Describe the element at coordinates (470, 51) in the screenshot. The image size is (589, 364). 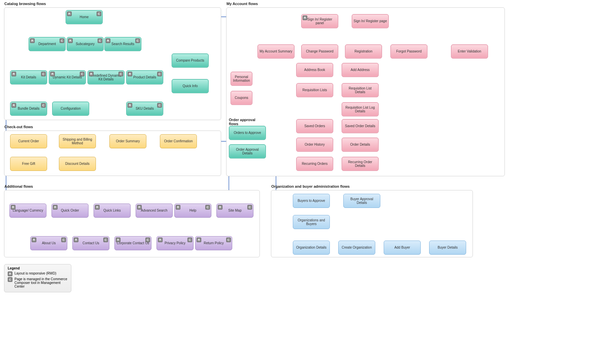
I see `node-validation: Enter Validation` at that location.